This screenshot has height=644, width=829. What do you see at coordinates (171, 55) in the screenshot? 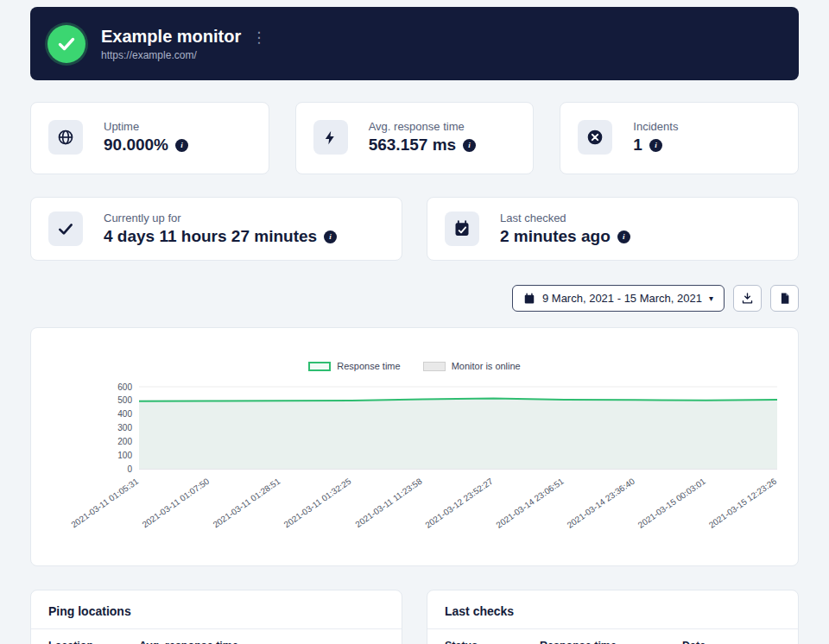
I see `monitor-url: https://example.com/` at bounding box center [171, 55].